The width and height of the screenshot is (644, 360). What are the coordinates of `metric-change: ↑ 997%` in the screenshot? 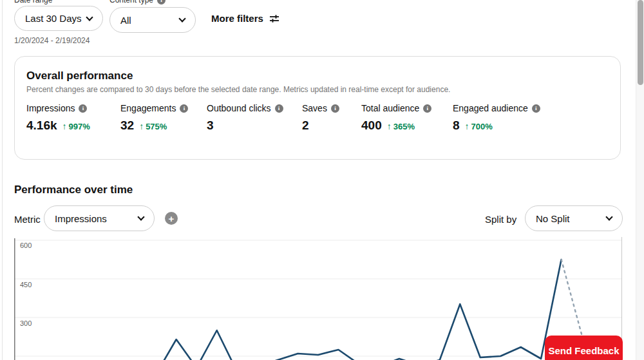 It's located at (76, 126).